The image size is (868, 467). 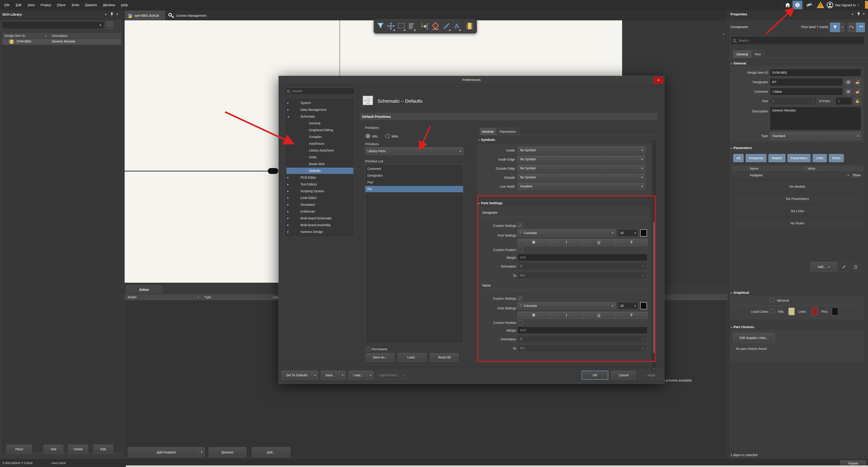 What do you see at coordinates (508, 131) in the screenshot?
I see `prefs-tab-parameters: Parameters` at bounding box center [508, 131].